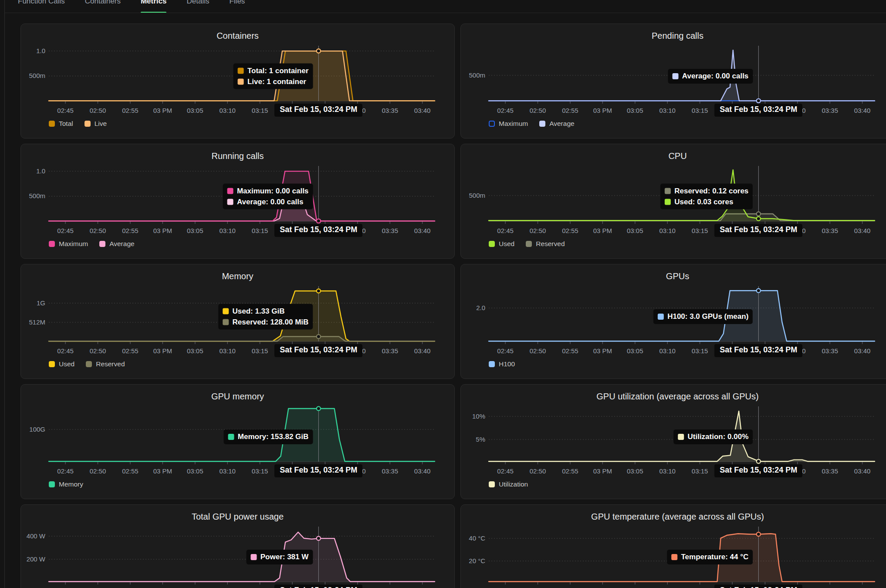 The image size is (886, 588). Describe the element at coordinates (277, 82) in the screenshot. I see `tooltip-text: Live: 1 container` at that location.